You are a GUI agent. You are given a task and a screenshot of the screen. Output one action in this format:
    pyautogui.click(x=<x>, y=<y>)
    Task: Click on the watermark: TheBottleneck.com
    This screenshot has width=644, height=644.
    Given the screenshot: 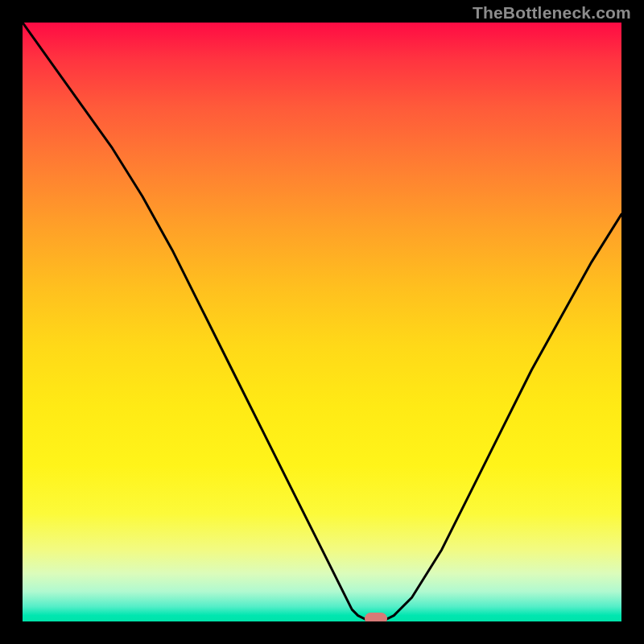 What is the action you would take?
    pyautogui.click(x=552, y=13)
    